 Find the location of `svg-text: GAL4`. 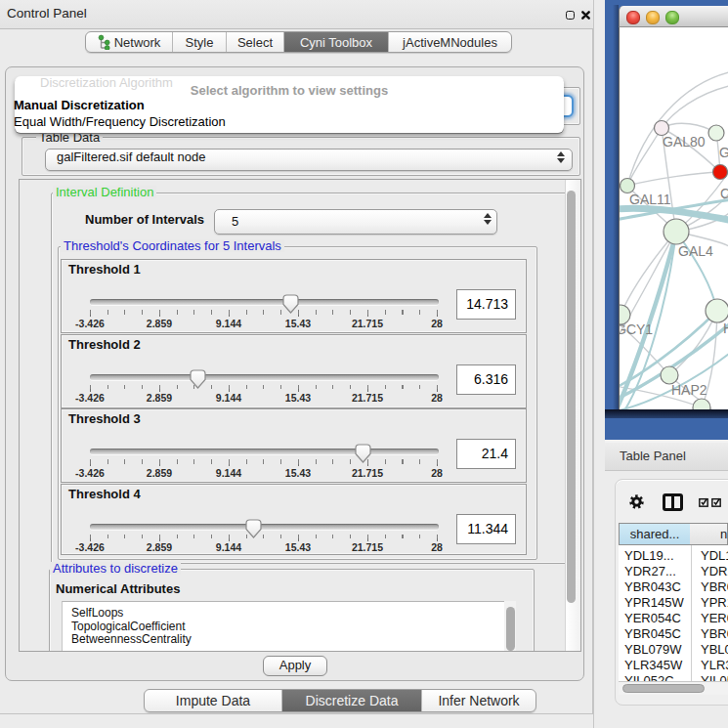

svg-text: GAL4 is located at coordinates (696, 251).